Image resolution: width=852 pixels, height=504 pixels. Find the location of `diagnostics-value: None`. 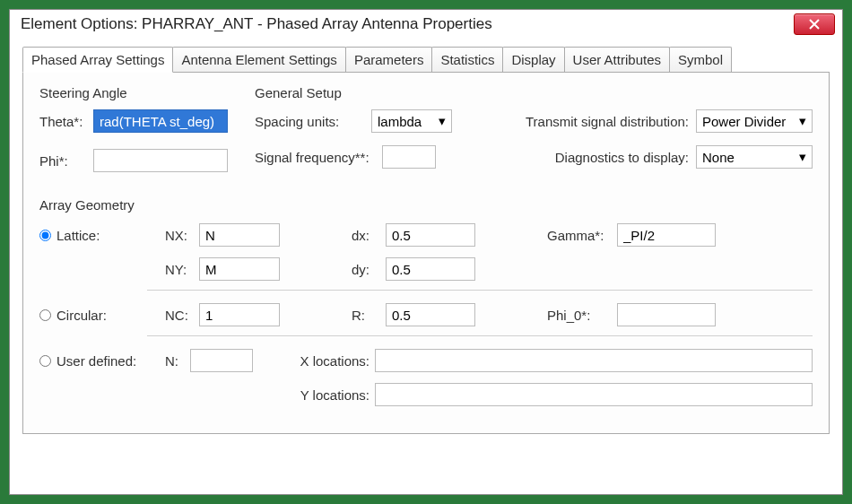

diagnostics-value: None is located at coordinates (718, 158).